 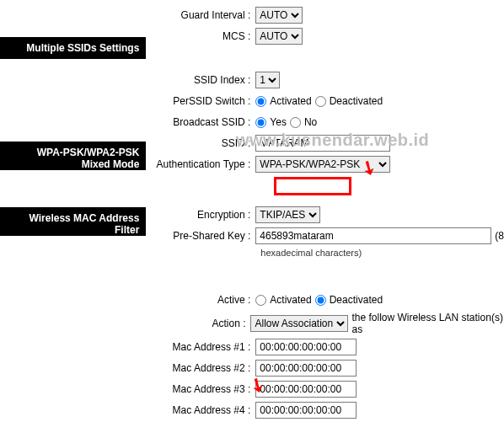 I want to click on mac-action-suffix: the follow Wireless LAN station(s) as, so click(x=428, y=323).